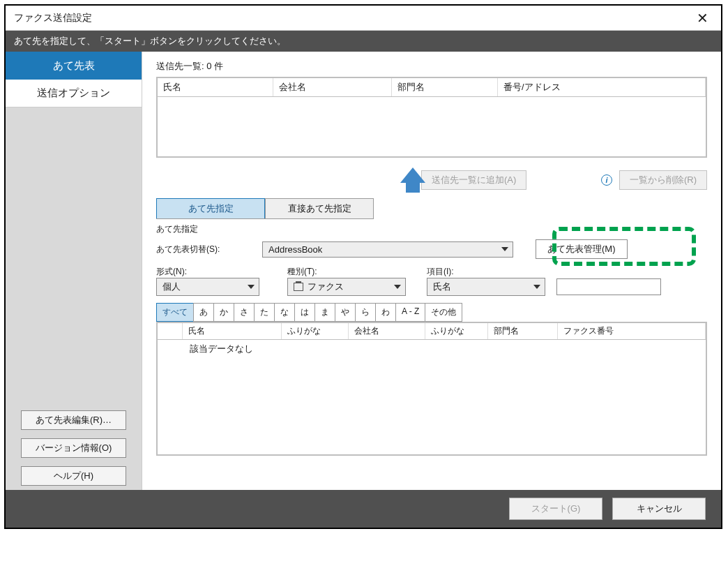  Describe the element at coordinates (432, 117) in the screenshot. I see `send-list-table: 氏名 会社名 部門名 番号/アドレス` at that location.